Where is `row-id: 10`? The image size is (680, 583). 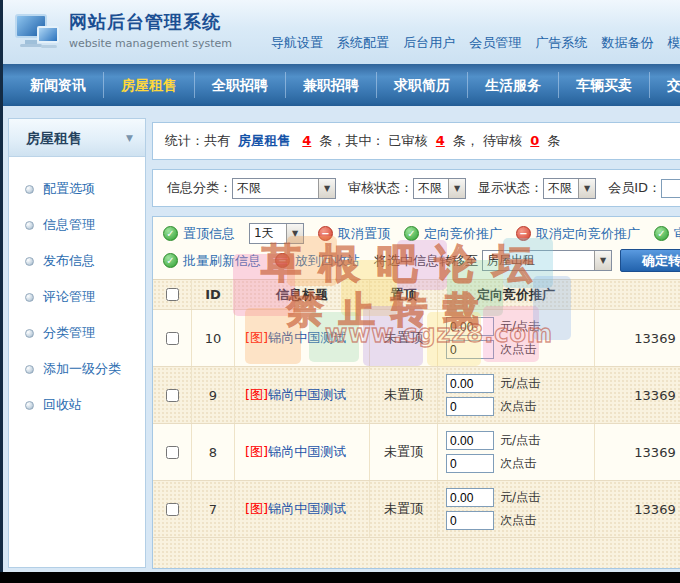 row-id: 10 is located at coordinates (214, 338).